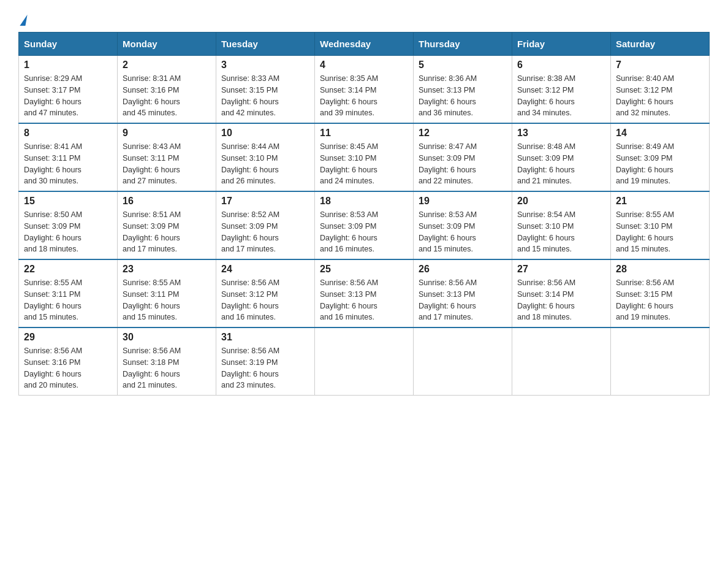  Describe the element at coordinates (364, 44) in the screenshot. I see `weekday-header-wednesday: Wednesday` at that location.